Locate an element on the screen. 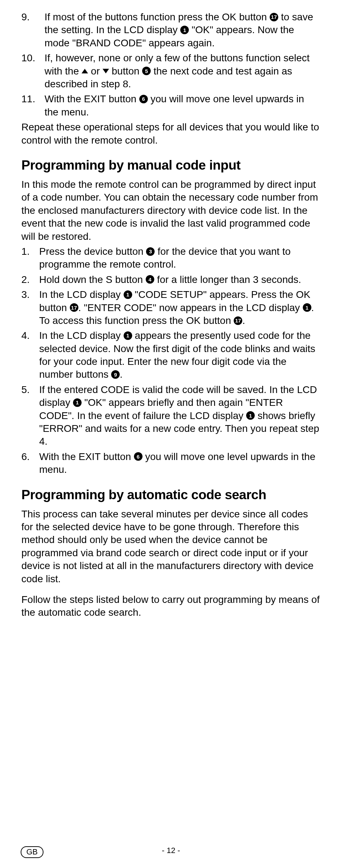 This screenshot has width=342, height=868. arrow-down-icon is located at coordinates (106, 71).